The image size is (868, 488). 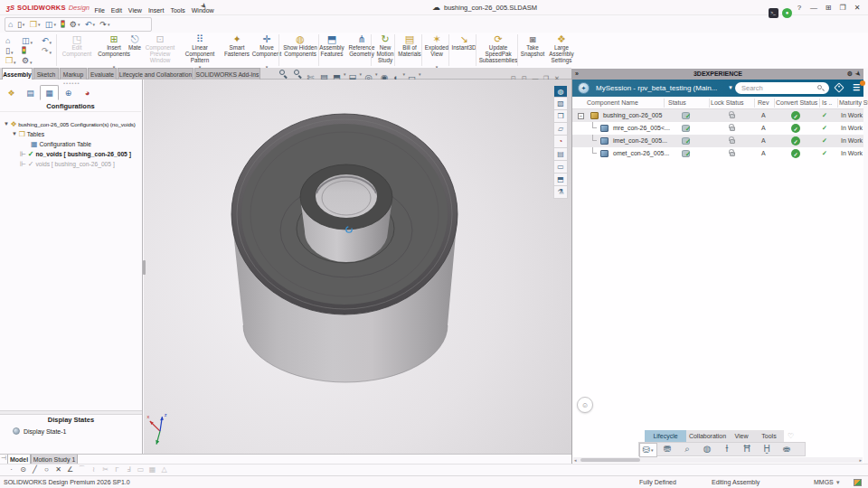 I want to click on sketch-line-icon: ╱, so click(x=34, y=470).